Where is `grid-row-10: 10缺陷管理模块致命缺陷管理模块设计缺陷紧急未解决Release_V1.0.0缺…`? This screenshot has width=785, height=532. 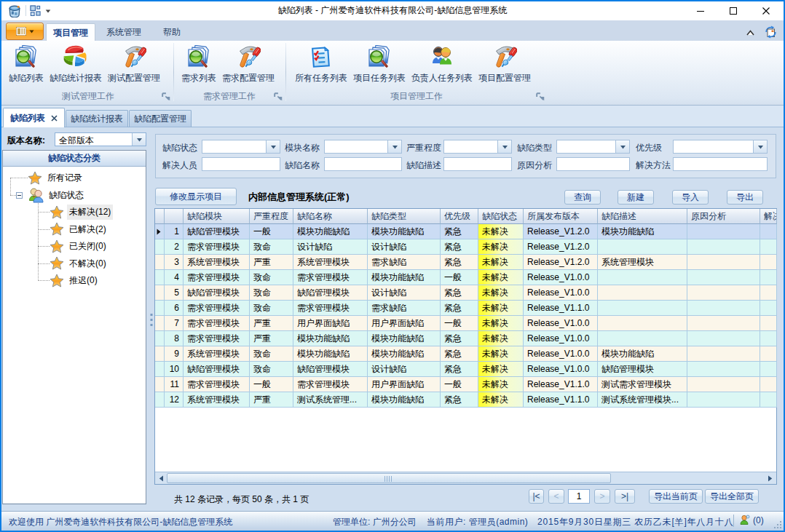
grid-row-10: 10缺陷管理模块致命缺陷管理模块设计缺陷紧急未解决Release_V1.0.0缺… is located at coordinates (466, 370).